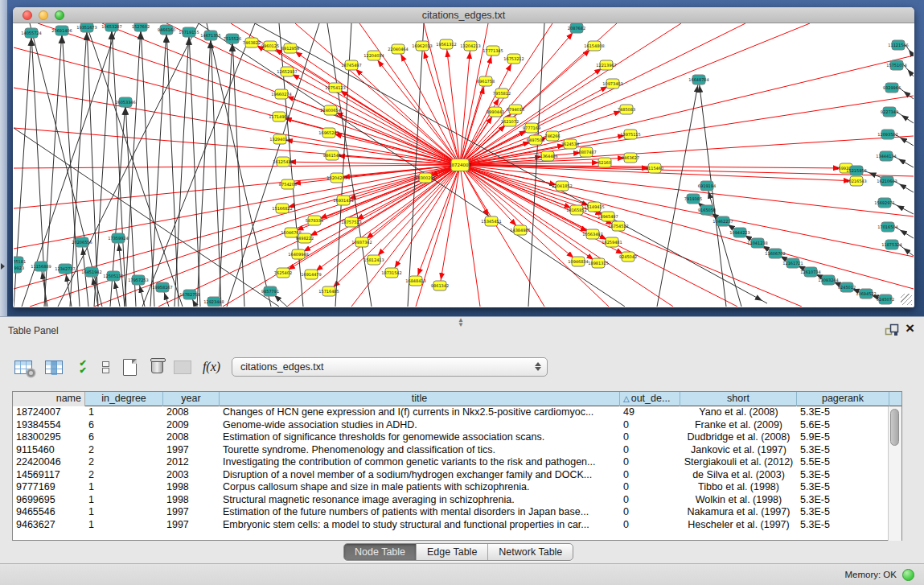  Describe the element at coordinates (892, 330) in the screenshot. I see `float-panel-icon` at that location.